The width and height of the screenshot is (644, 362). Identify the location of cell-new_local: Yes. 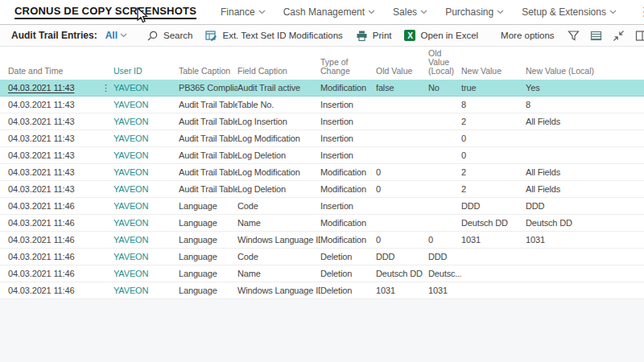
(581, 88).